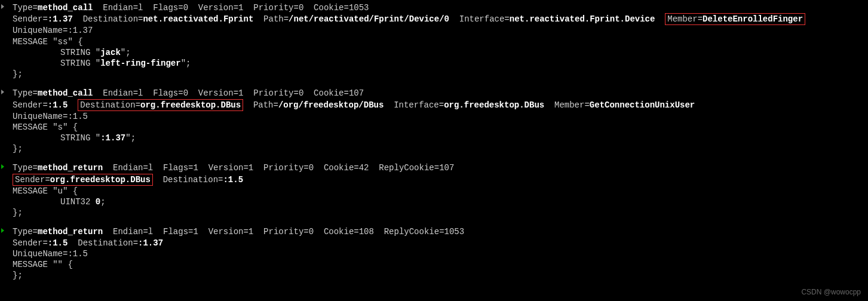 This screenshot has height=301, width=868. I want to click on message-body-line: MESSAGE "" {, so click(434, 265).